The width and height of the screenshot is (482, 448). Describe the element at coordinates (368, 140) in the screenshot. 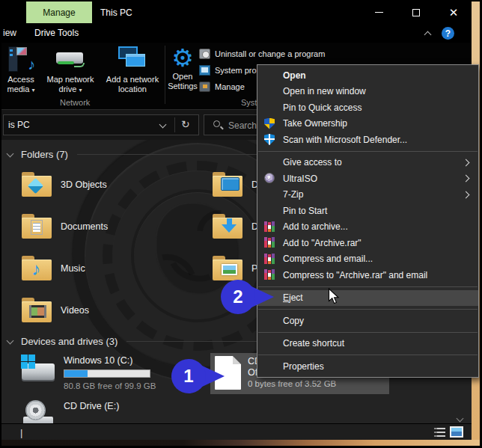

I see `menu-item-scan-defender: Scan with Microsoft Defender...` at that location.